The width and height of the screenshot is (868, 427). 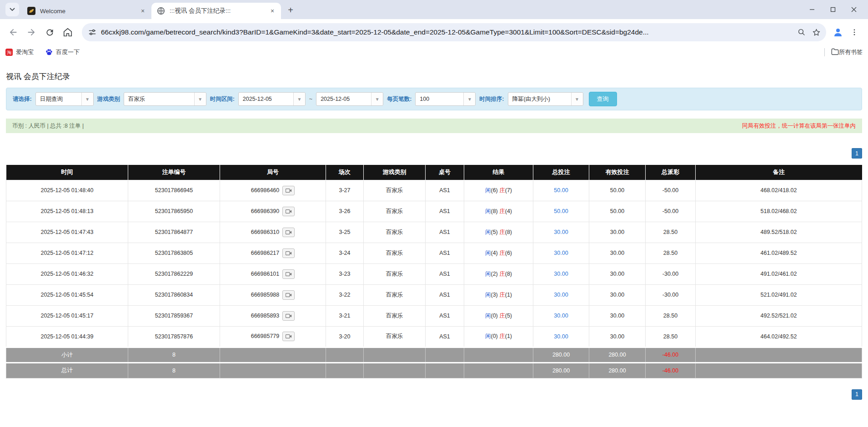 What do you see at coordinates (671, 190) in the screenshot?
I see `cell-payout: -50.00` at bounding box center [671, 190].